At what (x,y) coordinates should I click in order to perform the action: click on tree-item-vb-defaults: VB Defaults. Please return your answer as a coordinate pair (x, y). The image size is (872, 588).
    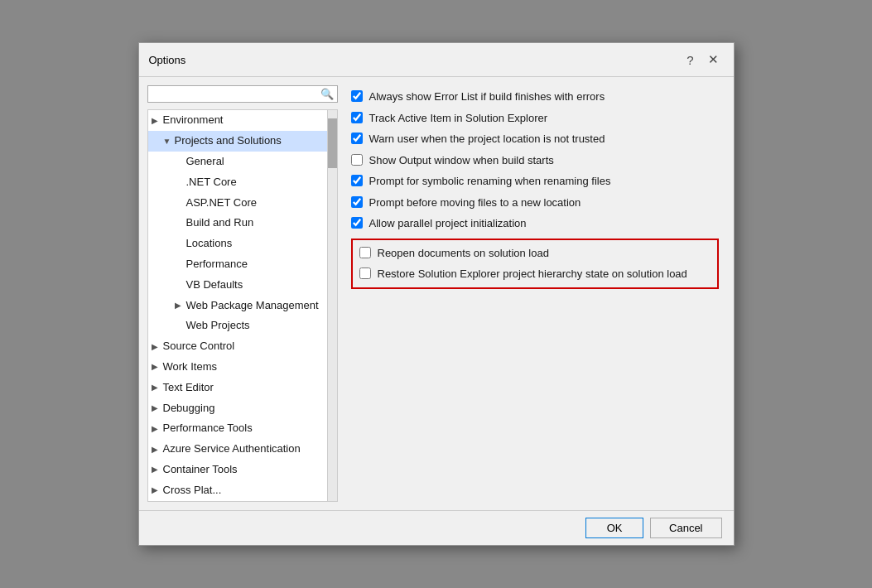
    Looking at the image, I should click on (238, 285).